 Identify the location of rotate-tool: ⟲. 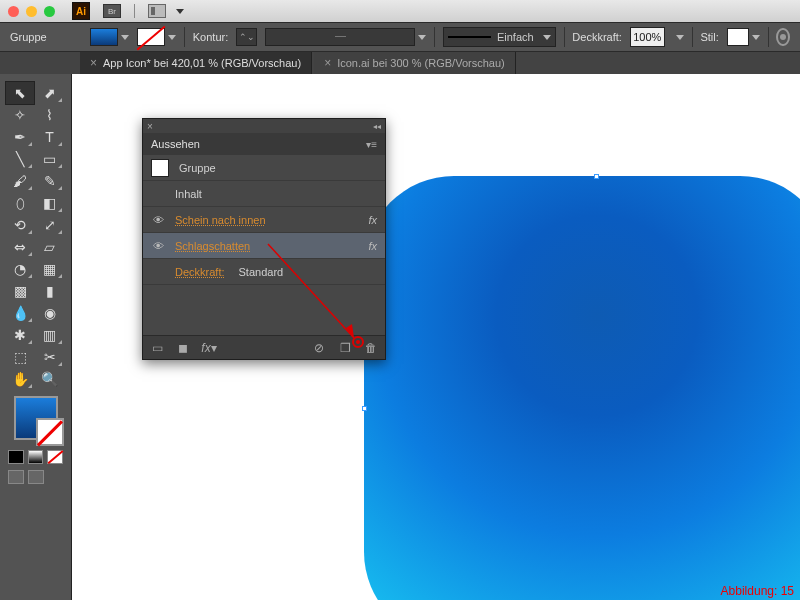
(20, 225).